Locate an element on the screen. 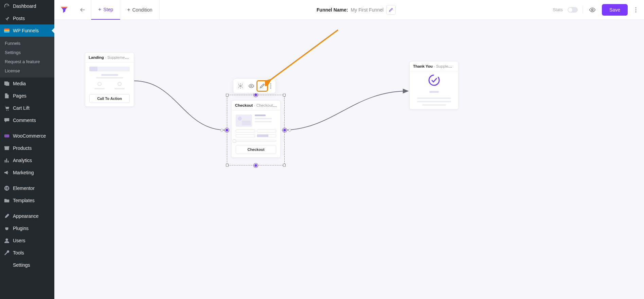 Image resolution: width=644 pixels, height=299 pixels. sidebar-item-products: Products is located at coordinates (27, 148).